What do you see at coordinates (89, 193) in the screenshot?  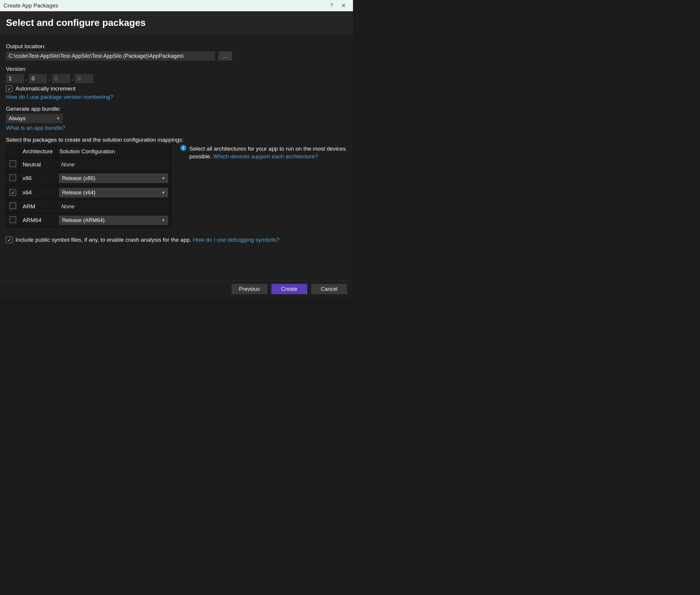 I see `table-row: x64Release (x64)▼` at bounding box center [89, 193].